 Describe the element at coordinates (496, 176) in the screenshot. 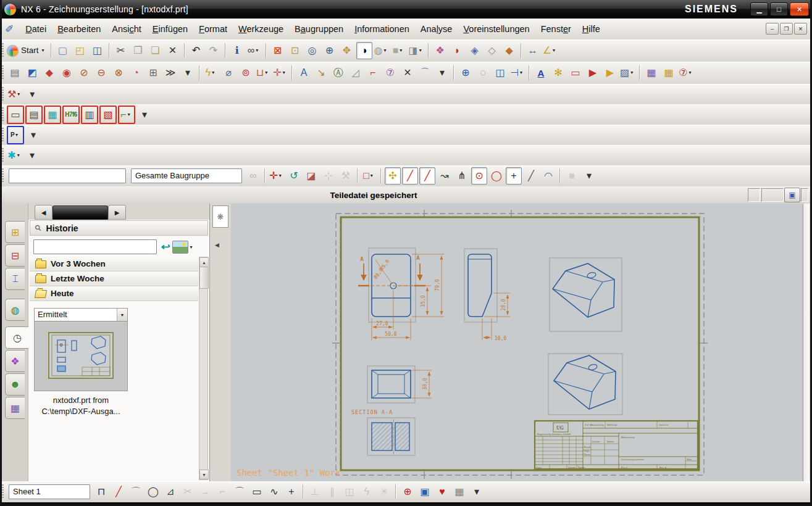

I see `quadrant-point-toggle: ◯` at that location.